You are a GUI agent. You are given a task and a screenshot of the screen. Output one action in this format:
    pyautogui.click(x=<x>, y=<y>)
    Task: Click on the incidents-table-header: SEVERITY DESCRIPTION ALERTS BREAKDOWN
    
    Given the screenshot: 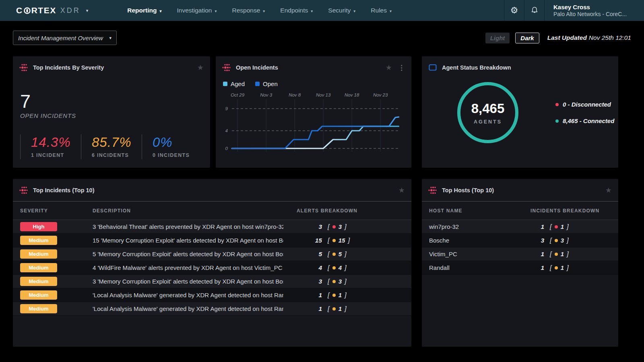 What is the action you would take?
    pyautogui.click(x=212, y=211)
    